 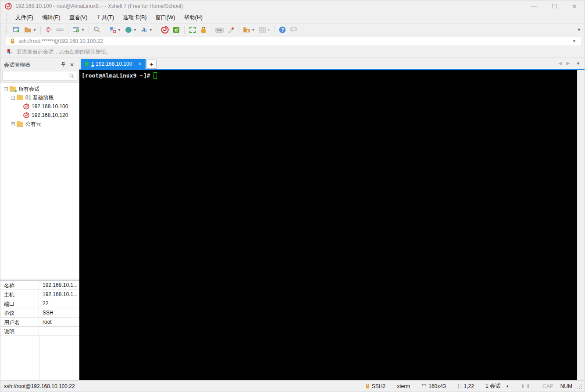 I want to click on tree-item-public-cloud-folder: + 公有云, so click(x=39, y=124).